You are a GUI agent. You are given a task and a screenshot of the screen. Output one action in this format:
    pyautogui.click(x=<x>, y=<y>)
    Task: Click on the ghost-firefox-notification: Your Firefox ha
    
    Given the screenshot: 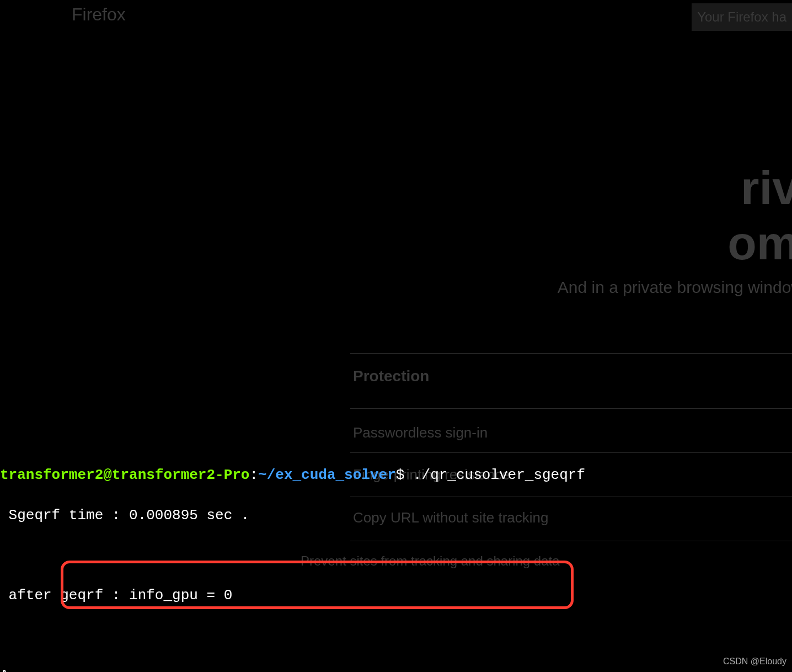 What is the action you would take?
    pyautogui.click(x=742, y=17)
    